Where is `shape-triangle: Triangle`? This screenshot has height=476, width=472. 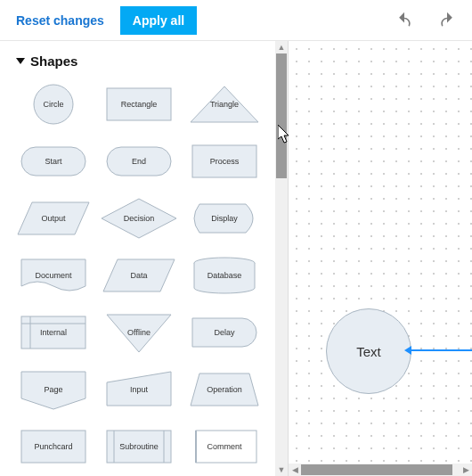 shape-triangle: Triangle is located at coordinates (224, 104).